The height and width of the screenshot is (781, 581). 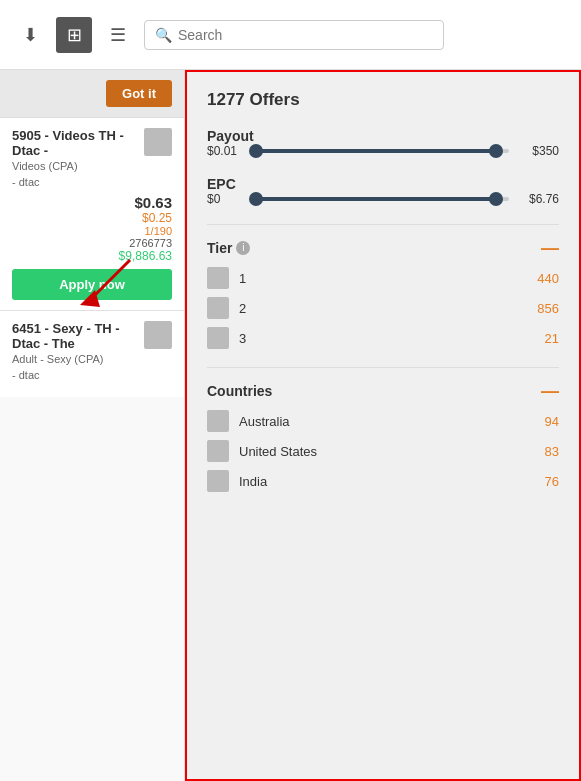 What do you see at coordinates (92, 218) in the screenshot?
I see `offer-epc: $0.25` at bounding box center [92, 218].